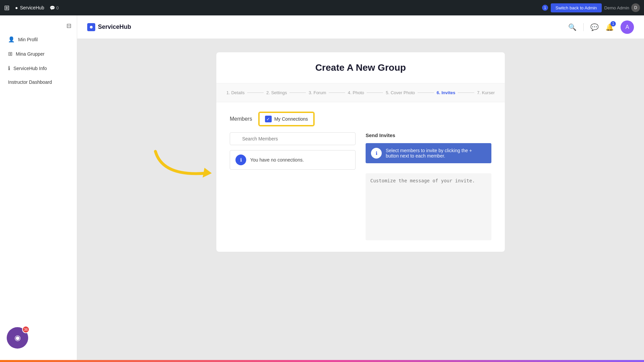 The height and width of the screenshot is (362, 644). Describe the element at coordinates (576, 8) in the screenshot. I see `switch-back-admin-button: Switch back to Admin` at that location.